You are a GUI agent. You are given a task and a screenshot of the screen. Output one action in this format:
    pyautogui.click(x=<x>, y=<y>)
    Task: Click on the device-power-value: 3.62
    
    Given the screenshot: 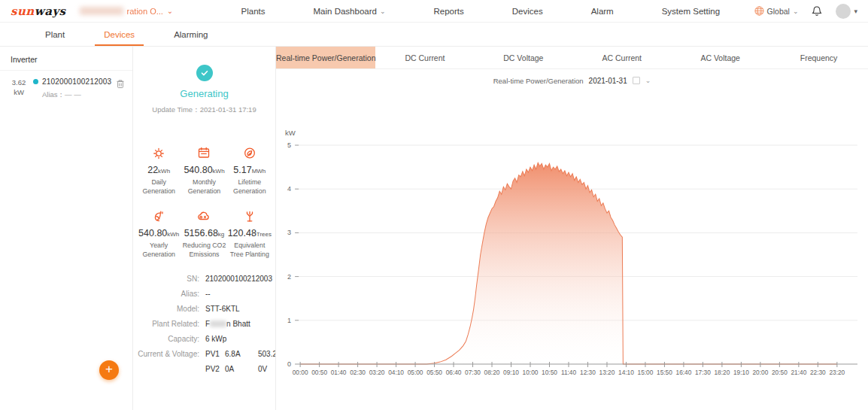 What is the action you would take?
    pyautogui.click(x=19, y=83)
    